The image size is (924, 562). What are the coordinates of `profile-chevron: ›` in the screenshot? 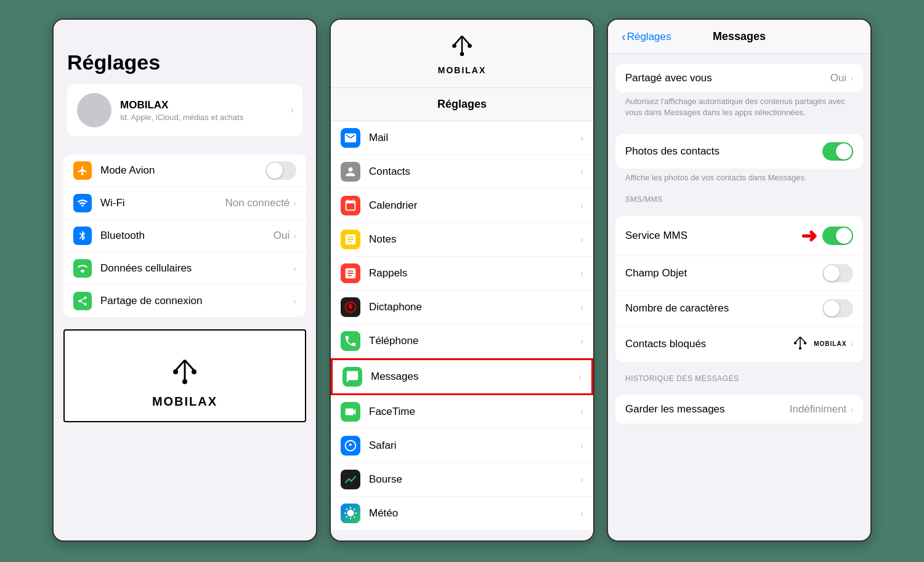 It's located at (292, 110).